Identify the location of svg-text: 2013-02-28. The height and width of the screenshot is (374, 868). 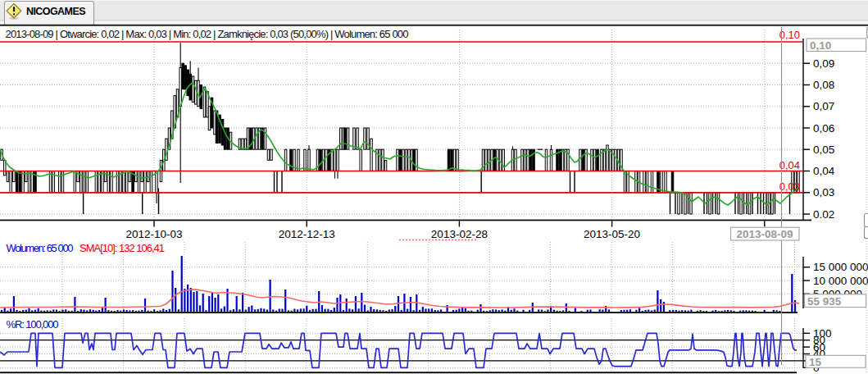
(459, 235).